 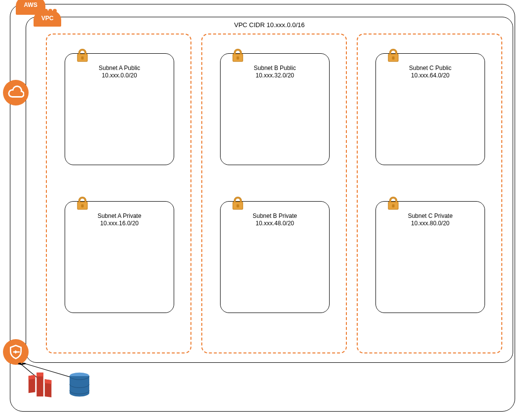 I want to click on vpc-endpoint-icon, so click(x=16, y=352).